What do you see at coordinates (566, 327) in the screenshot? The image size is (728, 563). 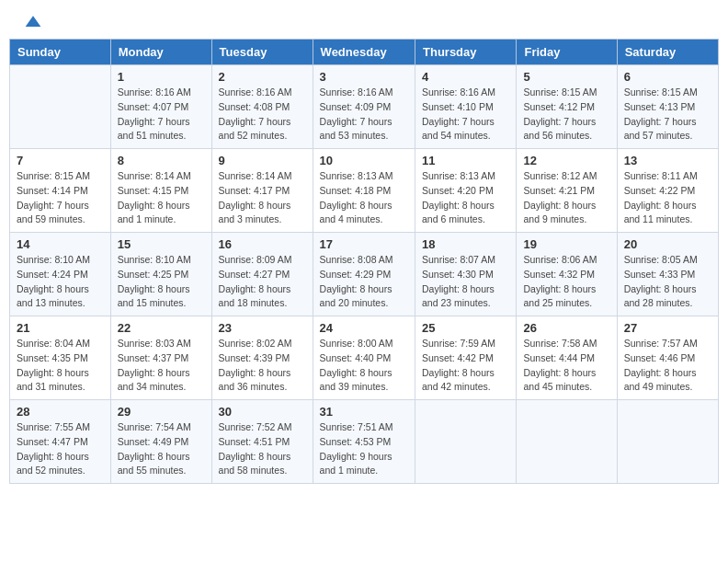 I see `day-number: 26` at bounding box center [566, 327].